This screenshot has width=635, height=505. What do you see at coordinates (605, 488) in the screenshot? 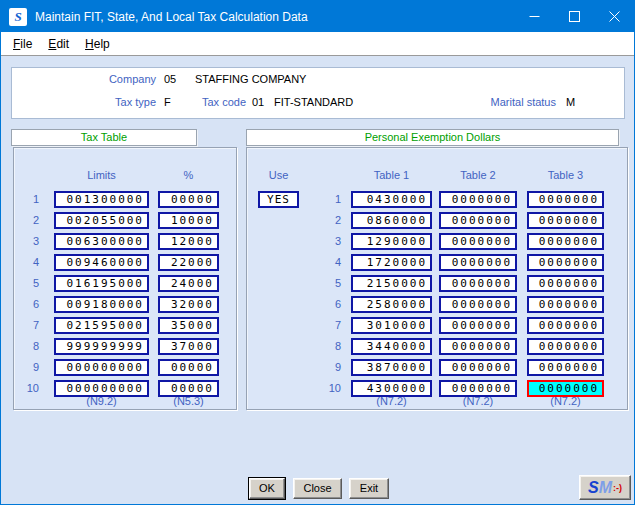
I see `vendor-logo-button: SM:-)` at bounding box center [605, 488].